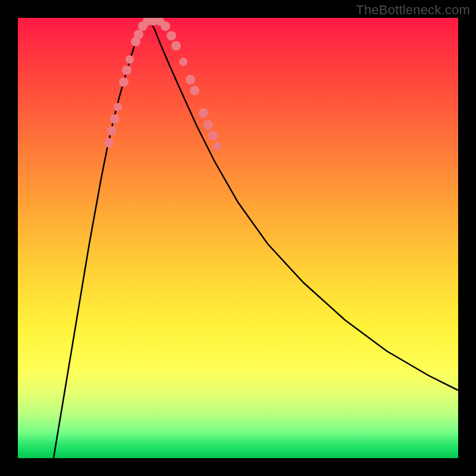 This screenshot has width=476, height=476. What do you see at coordinates (163, 84) in the screenshot?
I see `data-markers` at bounding box center [163, 84].